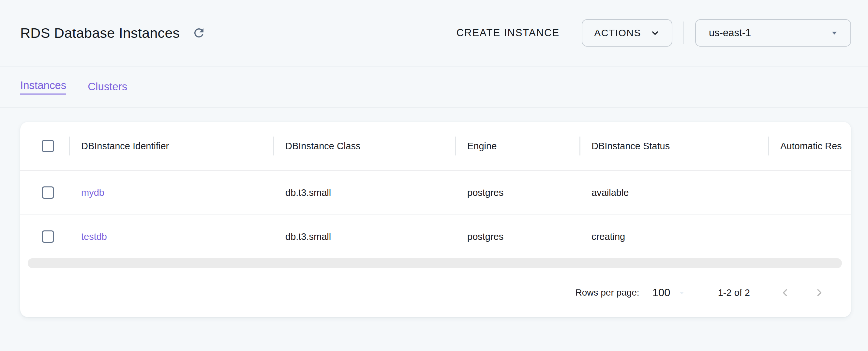  I want to click on table-row: mydb db.t3.small postgres available, so click(436, 193).